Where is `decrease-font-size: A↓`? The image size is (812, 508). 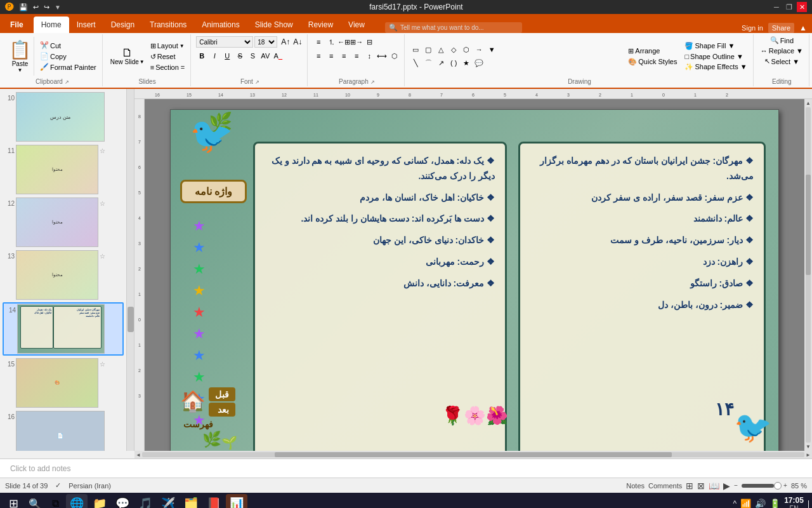
decrease-font-size: A↓ is located at coordinates (298, 42).